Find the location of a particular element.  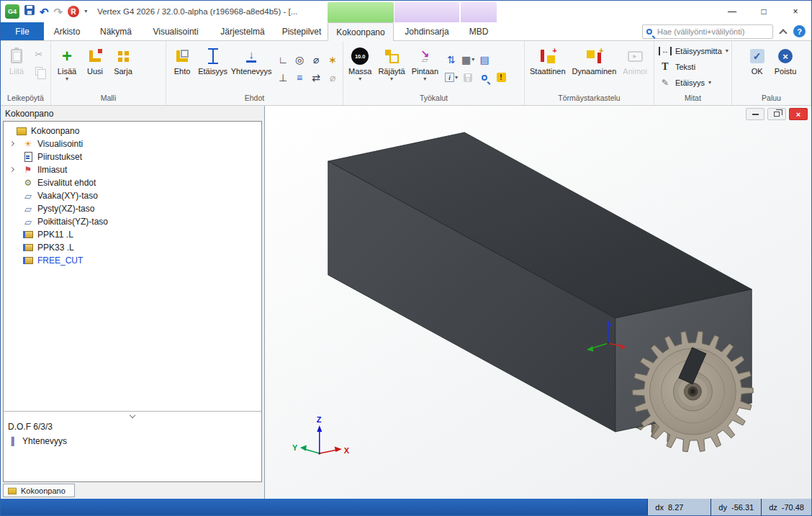

coincidence-constraint-icon: ∥ is located at coordinates (13, 440).